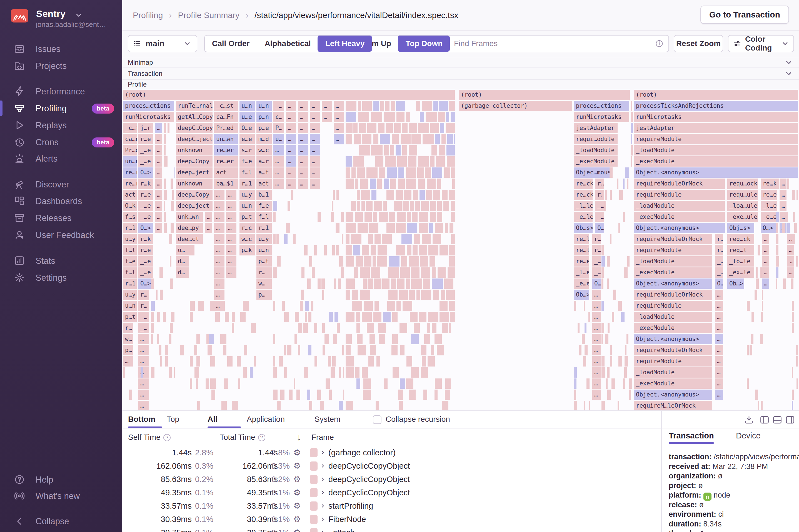  Describe the element at coordinates (247, 150) in the screenshot. I see `flame-frame: s…r` at that location.